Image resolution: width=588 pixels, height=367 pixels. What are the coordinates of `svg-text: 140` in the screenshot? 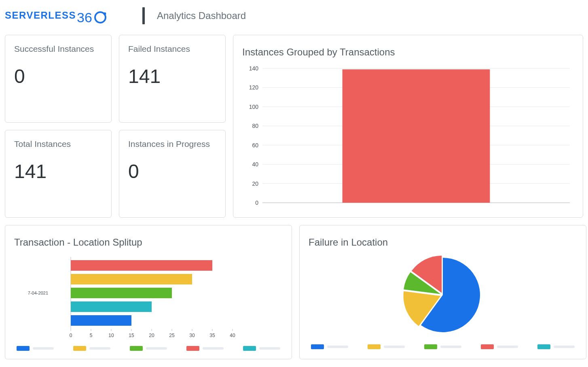 It's located at (254, 68).